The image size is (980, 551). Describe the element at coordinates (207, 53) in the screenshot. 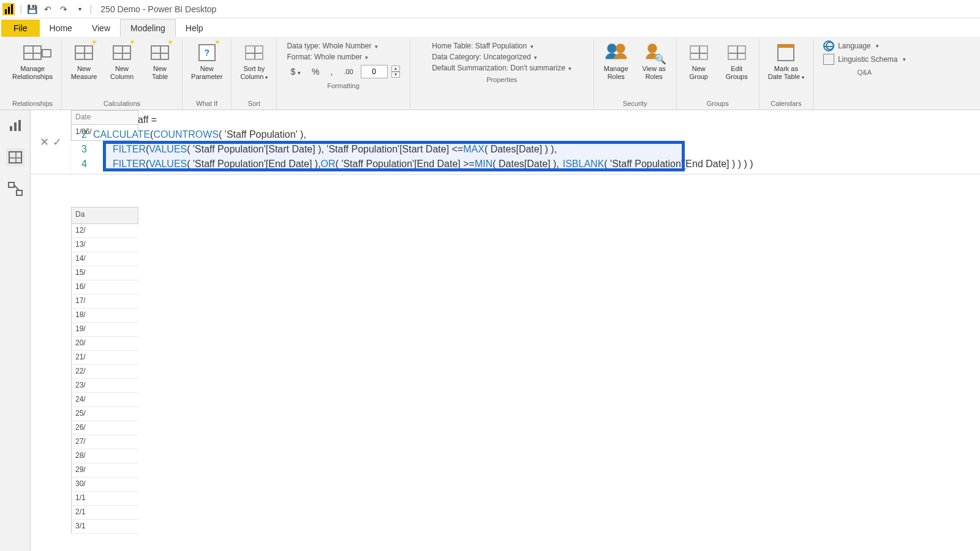

I see `parameter-icon: ?` at that location.